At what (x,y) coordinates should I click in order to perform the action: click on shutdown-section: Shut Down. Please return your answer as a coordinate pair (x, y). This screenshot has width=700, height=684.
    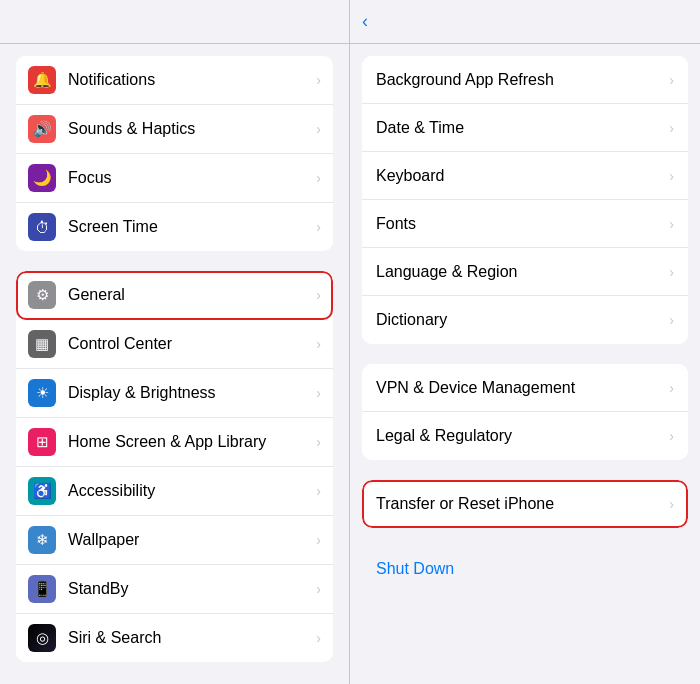
    Looking at the image, I should click on (525, 569).